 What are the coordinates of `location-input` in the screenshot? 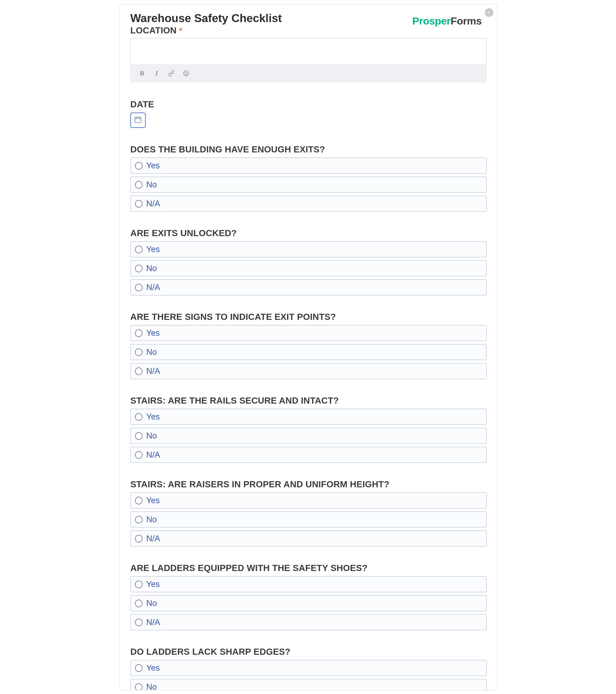 It's located at (309, 51).